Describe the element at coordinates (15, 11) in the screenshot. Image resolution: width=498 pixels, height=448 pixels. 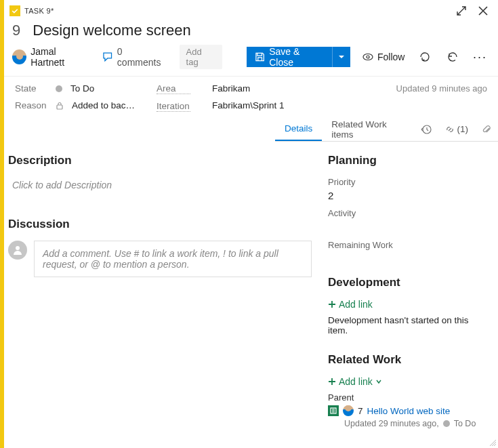
I see `task-type-icon` at that location.